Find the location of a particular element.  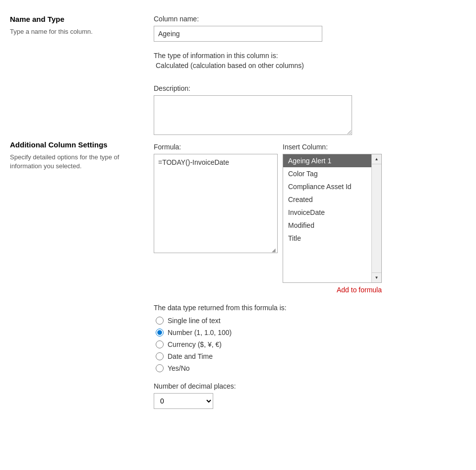

radio-text-input is located at coordinates (160, 321).